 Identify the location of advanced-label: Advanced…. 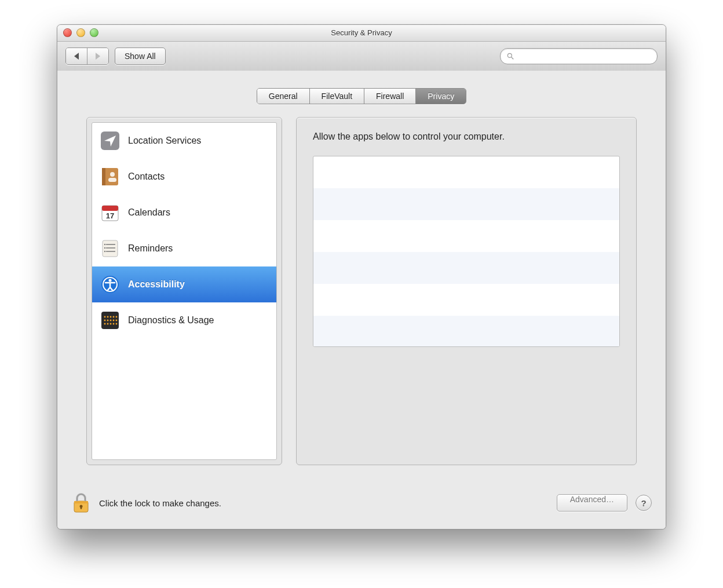
(592, 499).